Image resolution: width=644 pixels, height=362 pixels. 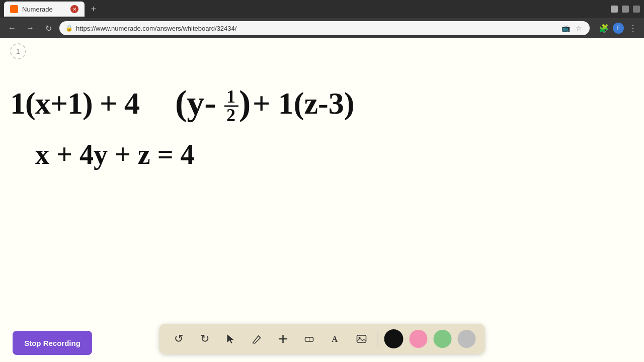 What do you see at coordinates (231, 97) in the screenshot?
I see `svg-text: 1` at bounding box center [231, 97].